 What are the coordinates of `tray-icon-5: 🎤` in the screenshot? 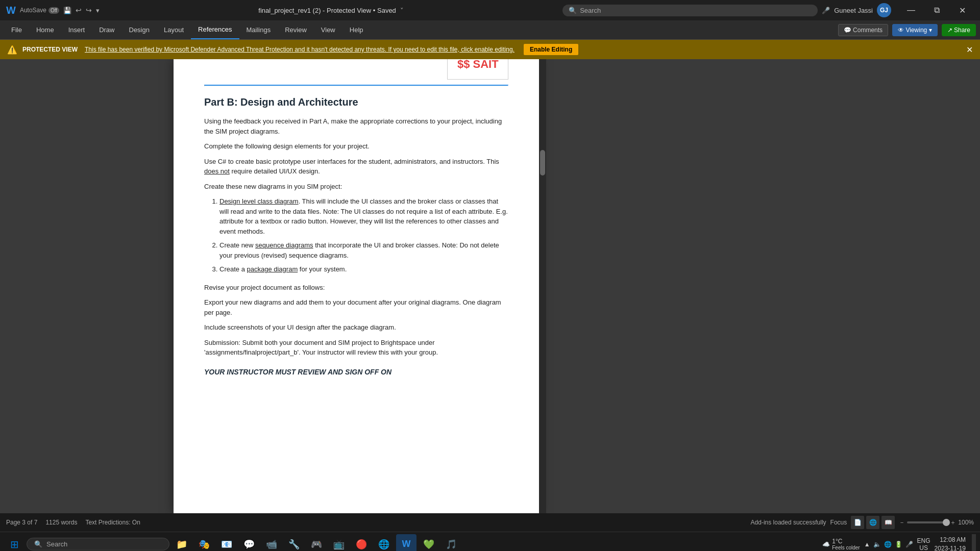 It's located at (910, 544).